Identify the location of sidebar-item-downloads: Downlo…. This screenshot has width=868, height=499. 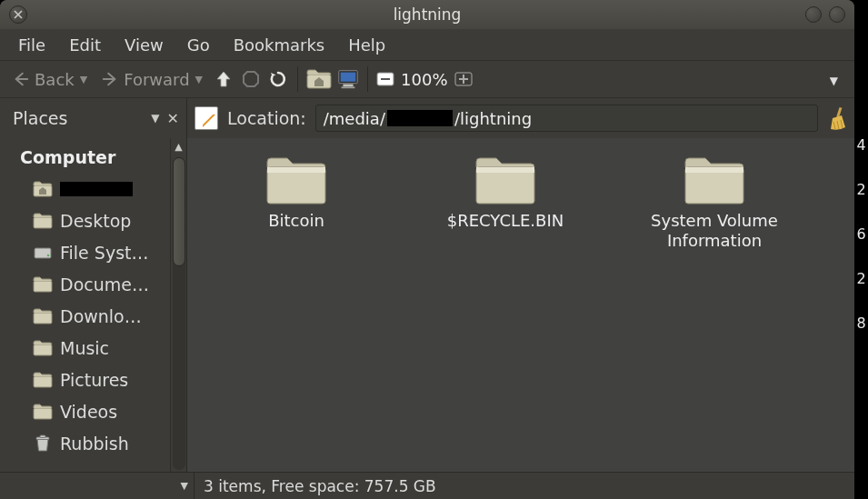
(85, 316).